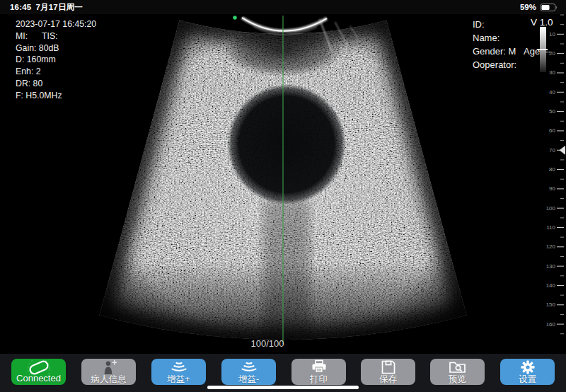  What do you see at coordinates (48, 7) in the screenshot?
I see `status-datetime: 16:457月17日周一` at bounding box center [48, 7].